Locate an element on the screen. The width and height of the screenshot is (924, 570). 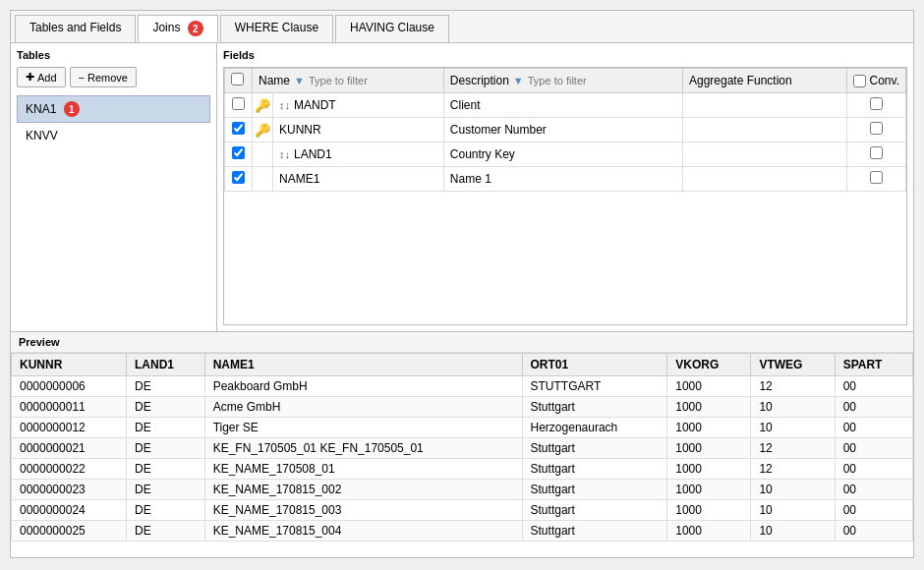
field-row-land1: ↕↓ LAND1 Country Key is located at coordinates (566, 155).